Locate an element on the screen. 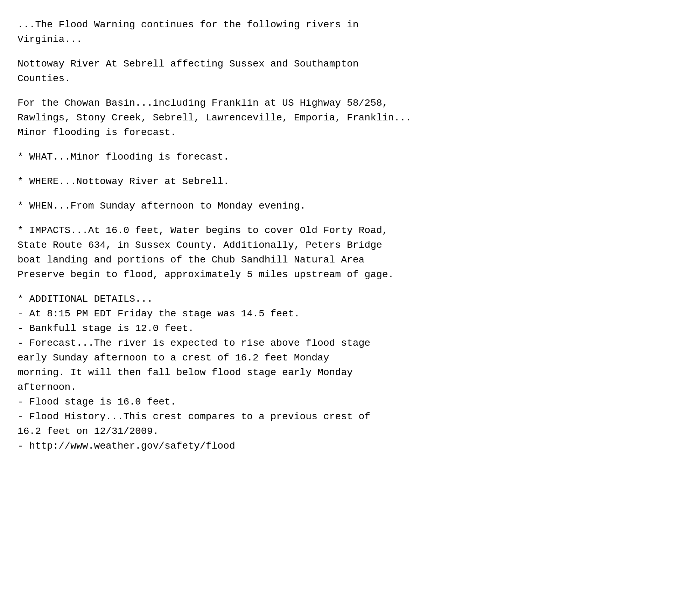 This screenshot has height=590, width=700. additional-details-header: * ADDITIONAL DETAILS... is located at coordinates (348, 299).